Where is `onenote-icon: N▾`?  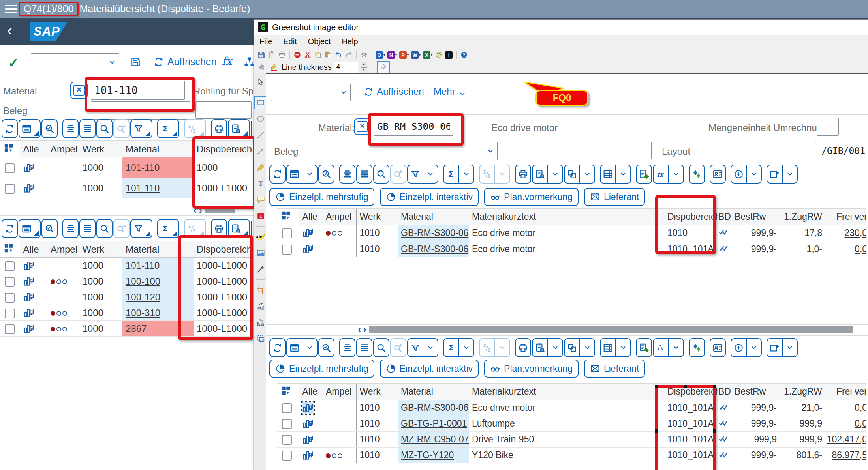
onenote-icon: N▾ is located at coordinates (392, 55).